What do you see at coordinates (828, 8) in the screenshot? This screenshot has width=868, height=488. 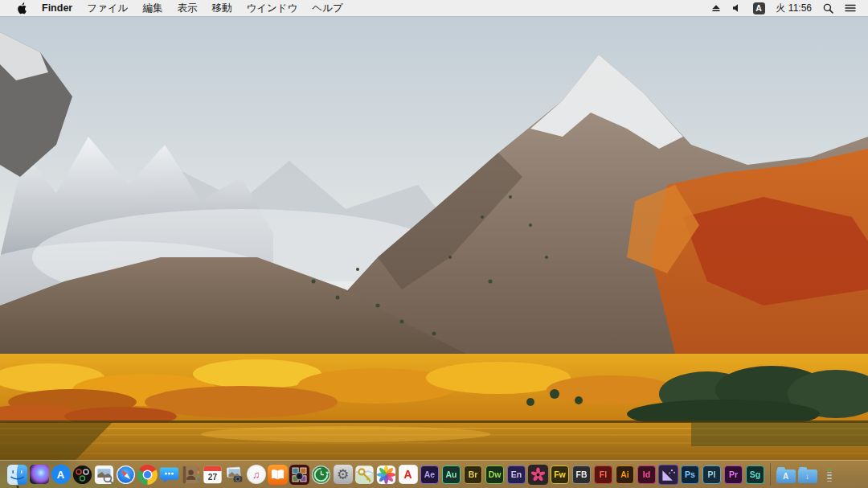 I see `spotlight-icon` at bounding box center [828, 8].